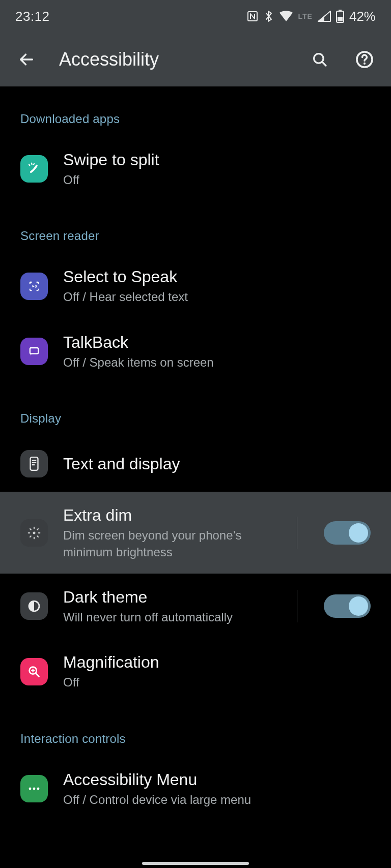 The width and height of the screenshot is (391, 868). What do you see at coordinates (214, 160) in the screenshot?
I see `row-title: Swipe to split` at bounding box center [214, 160].